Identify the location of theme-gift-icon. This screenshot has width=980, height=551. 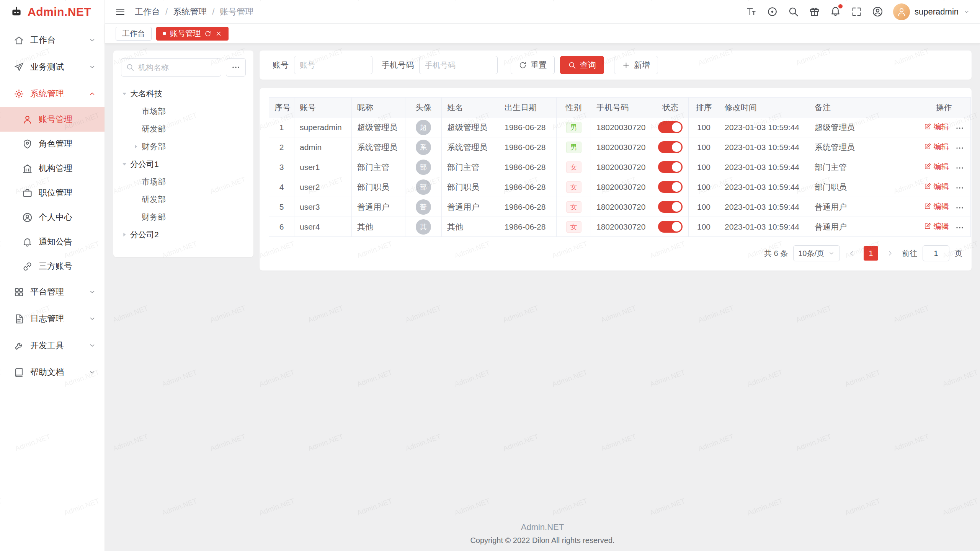
(815, 11).